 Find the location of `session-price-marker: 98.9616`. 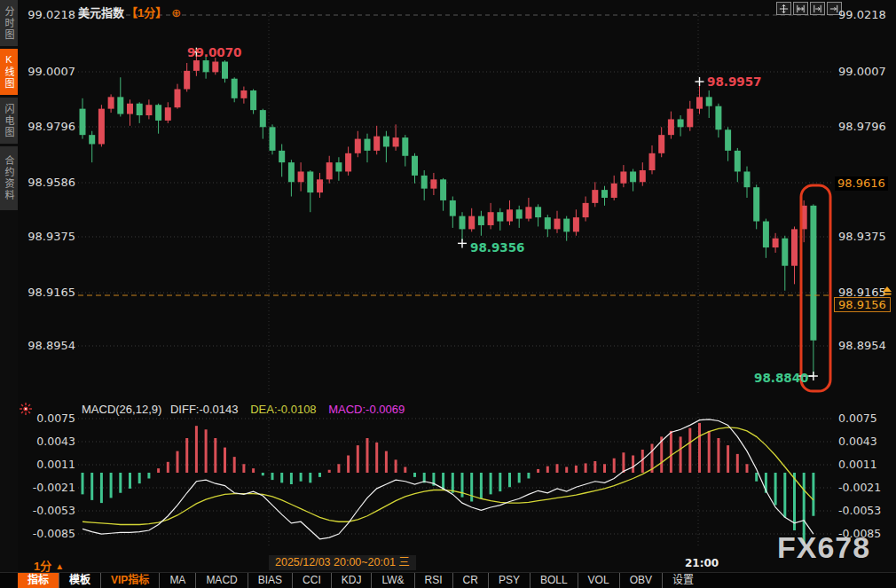

session-price-marker: 98.9616 is located at coordinates (861, 184).